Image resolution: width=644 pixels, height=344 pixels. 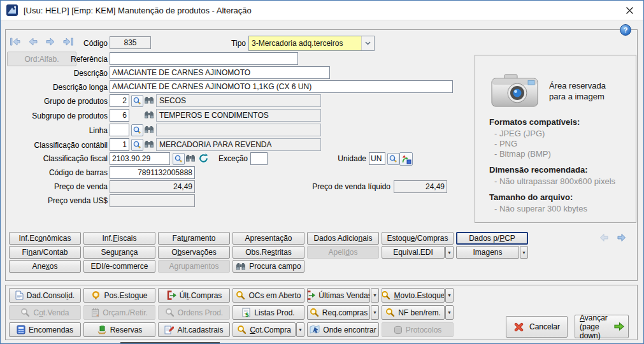 What do you see at coordinates (375, 312) in the screenshot?
I see `btn-req-compras-dropdown: ▼` at bounding box center [375, 312].